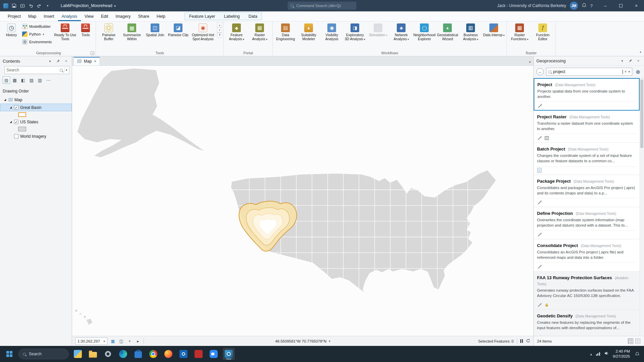  I want to click on file-explorer-button, so click(93, 354).